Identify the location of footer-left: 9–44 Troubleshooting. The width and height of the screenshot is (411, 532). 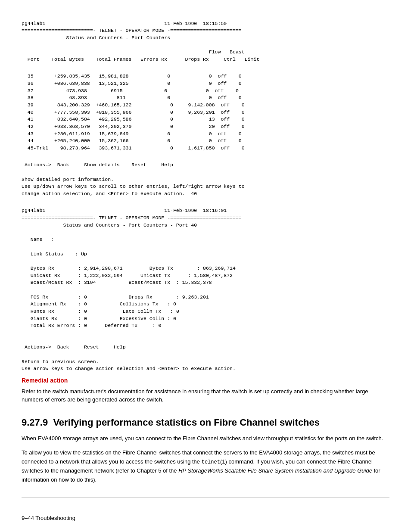
(48, 518).